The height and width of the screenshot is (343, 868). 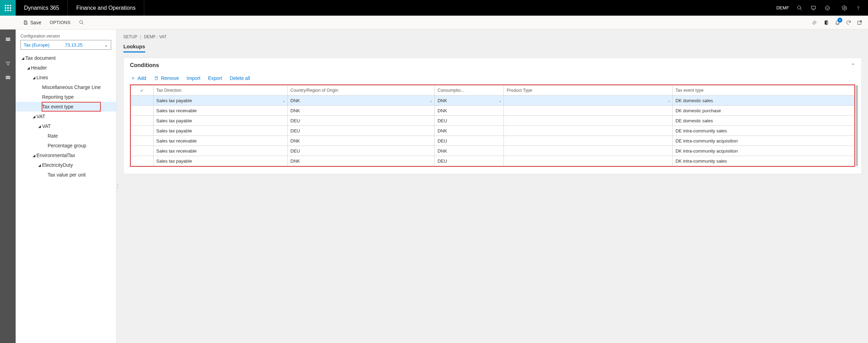 What do you see at coordinates (361, 101) in the screenshot?
I see `cell-country: DNK⌄` at bounding box center [361, 101].